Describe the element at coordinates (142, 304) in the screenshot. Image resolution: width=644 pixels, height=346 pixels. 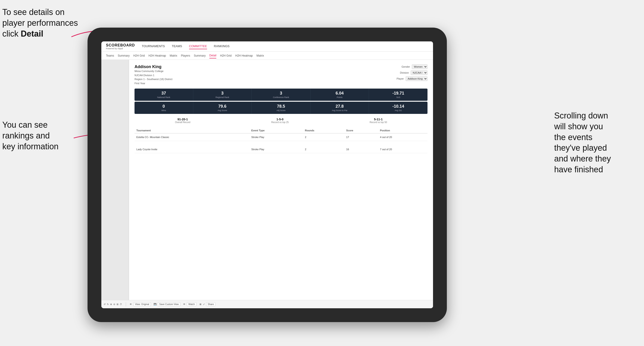
I see `view-original-btn: View: Original` at that location.